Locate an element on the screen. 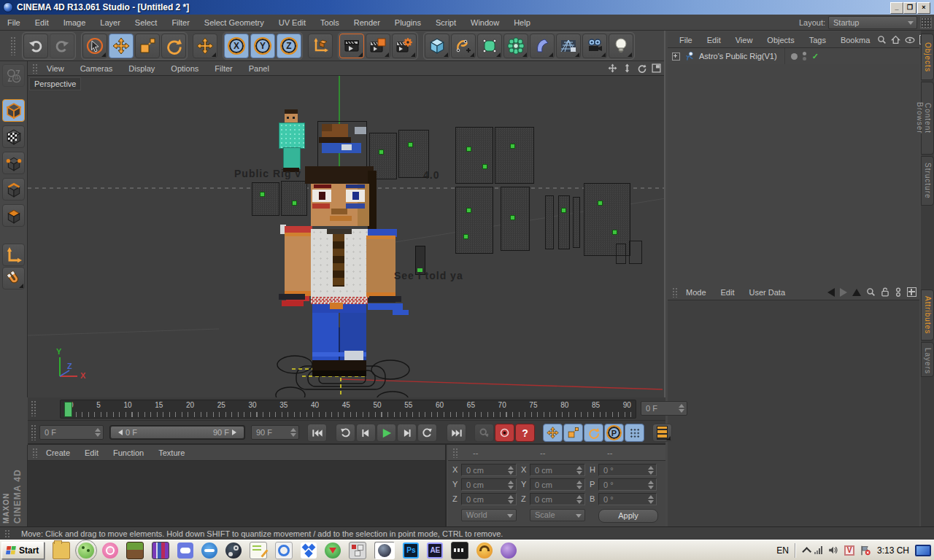 Image resolution: width=934 pixels, height=560 pixels. taskbar-icon-after-effects: AE is located at coordinates (435, 551).